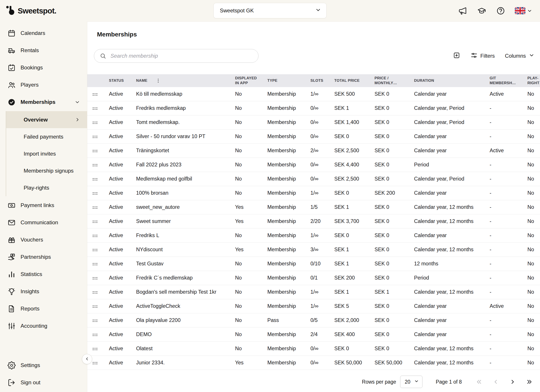  What do you see at coordinates (180, 306) in the screenshot?
I see `cell-name: ActiveToggleCheck` at bounding box center [180, 306].